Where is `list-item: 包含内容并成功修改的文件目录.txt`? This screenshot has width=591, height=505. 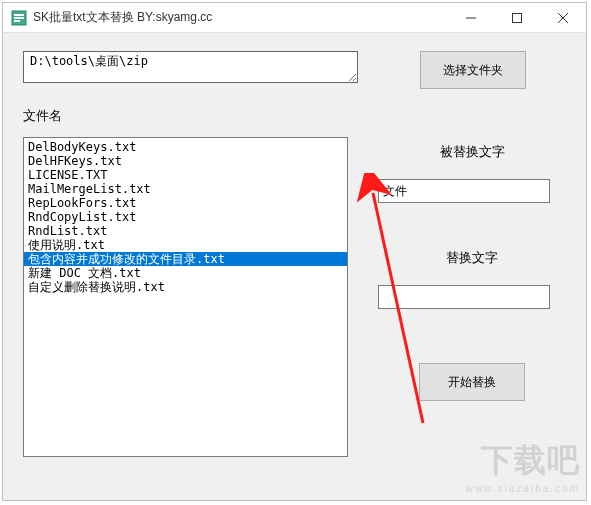
list-item: 包含内容并成功修改的文件目录.txt is located at coordinates (186, 259).